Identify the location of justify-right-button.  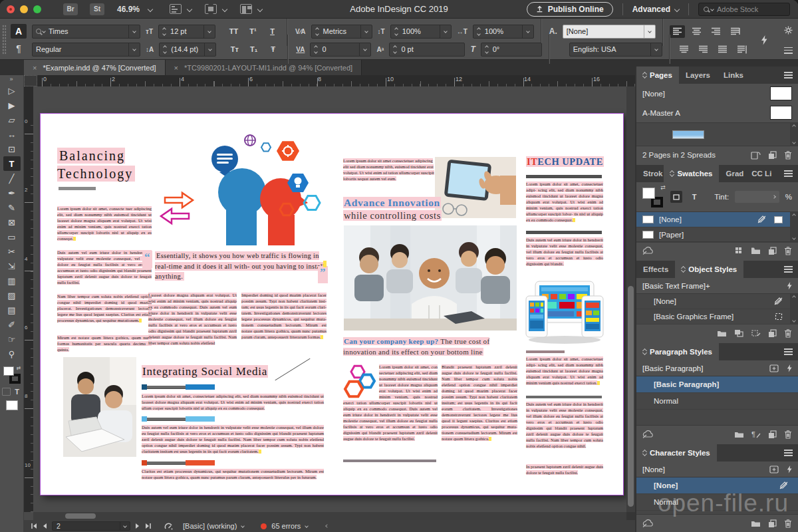
(704, 49).